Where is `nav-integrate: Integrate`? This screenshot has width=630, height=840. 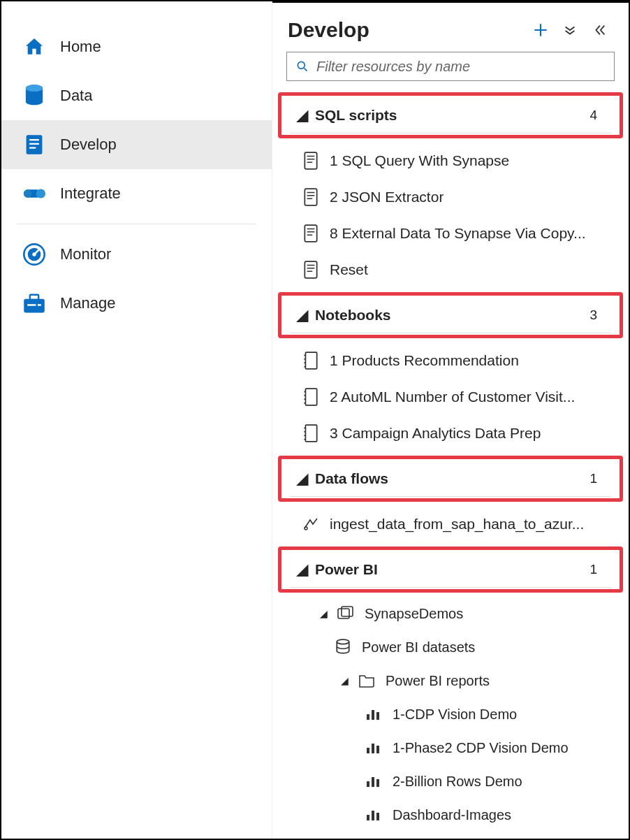
nav-integrate: Integrate is located at coordinates (137, 194).